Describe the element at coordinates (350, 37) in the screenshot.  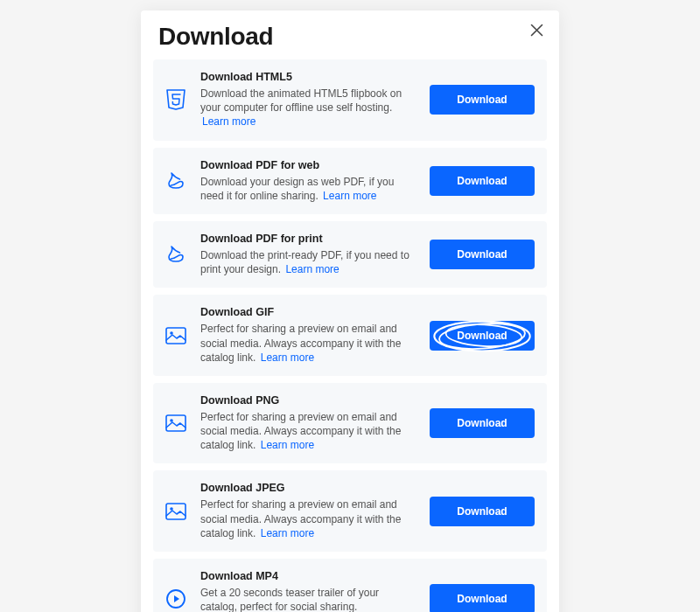
I see `modal-title: Download` at that location.